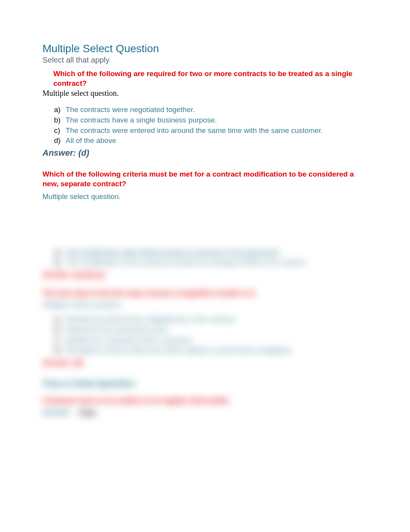 This screenshot has height=532, width=410. What do you see at coordinates (211, 141) in the screenshot?
I see `option-d: d) All of the above` at bounding box center [211, 141].